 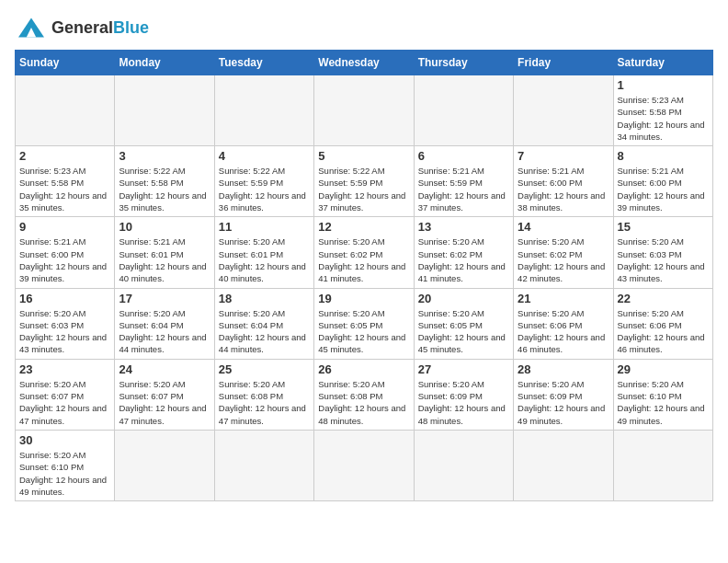 I want to click on calendar-cell: 18Sunrise: 5:20 AM Sunset: 6:04 PM Dayli…, so click(x=264, y=324).